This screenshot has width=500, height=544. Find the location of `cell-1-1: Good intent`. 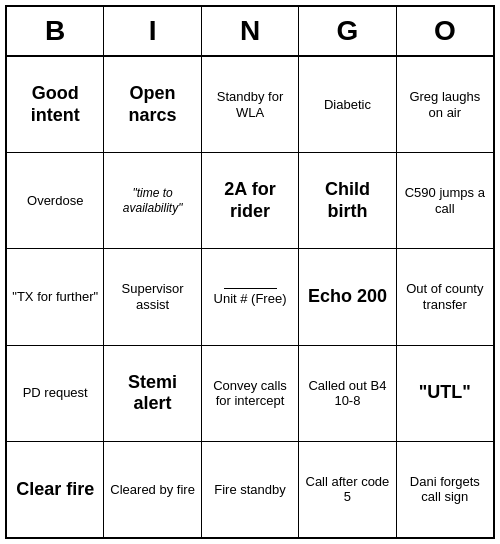

cell-1-1: Good intent is located at coordinates (56, 104).